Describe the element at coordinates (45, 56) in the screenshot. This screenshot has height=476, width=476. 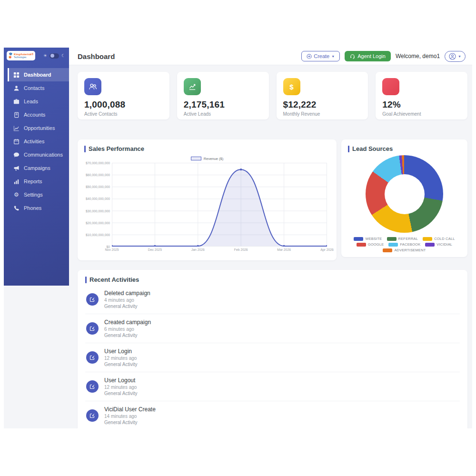
I see `sun-icon: ☀` at that location.